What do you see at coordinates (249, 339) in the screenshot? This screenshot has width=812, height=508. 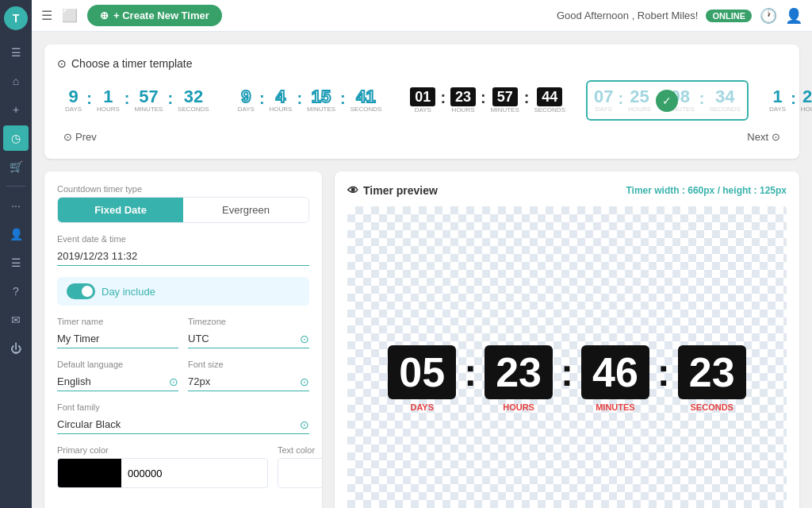 I see `timezone-select-wrapper: UTC ⊙` at bounding box center [249, 339].